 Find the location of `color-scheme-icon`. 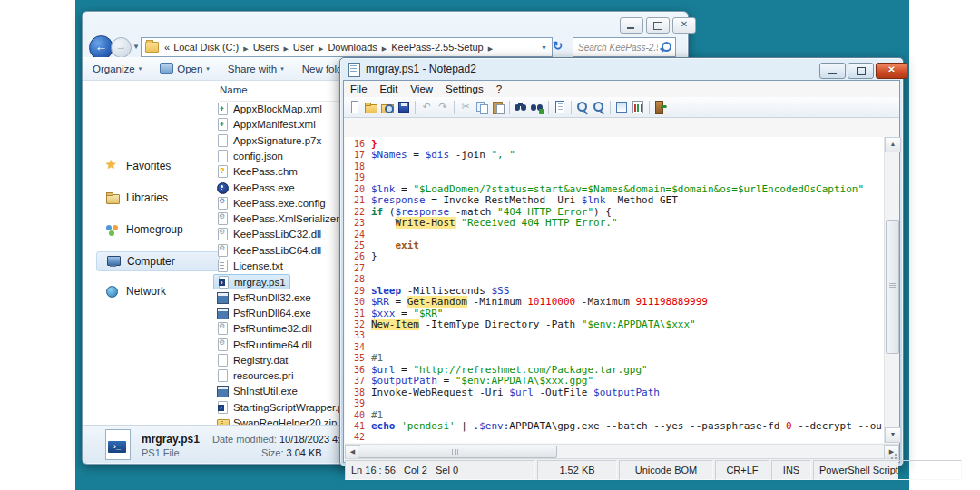

color-scheme-icon is located at coordinates (638, 107).